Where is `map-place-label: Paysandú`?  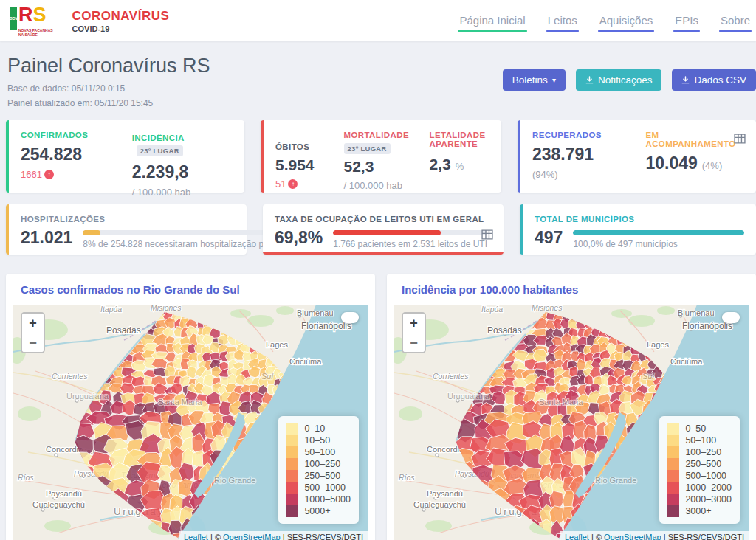
map-place-label: Paysandú is located at coordinates (63, 494).